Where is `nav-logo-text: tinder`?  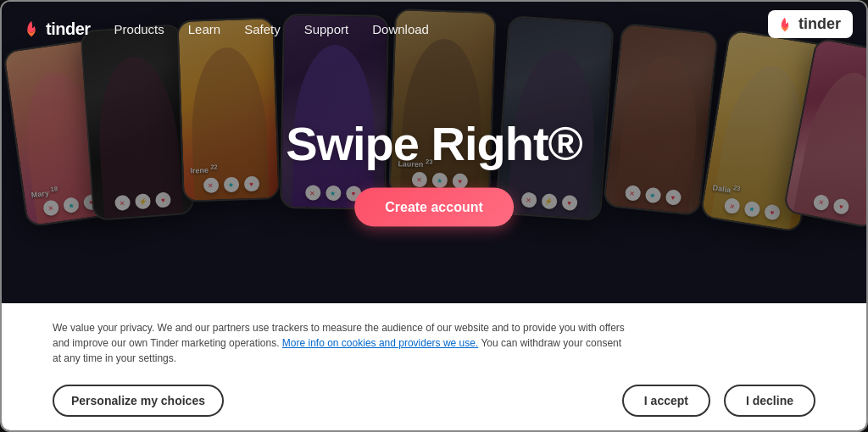
nav-logo-text: tinder is located at coordinates (68, 29).